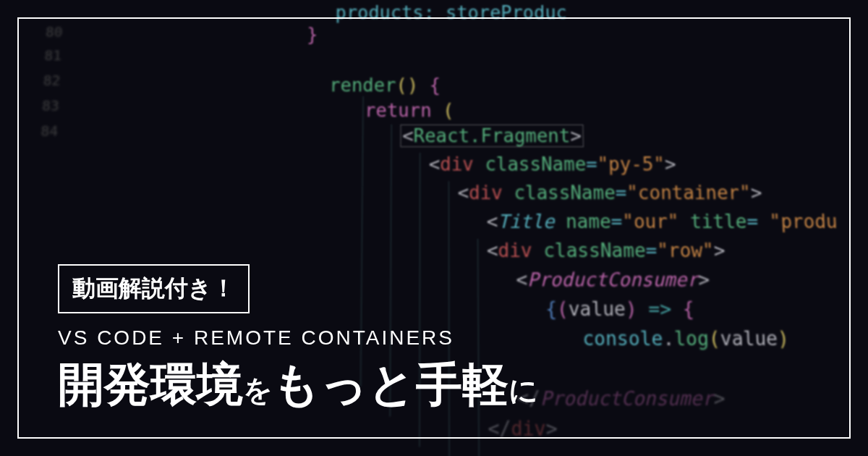 The height and width of the screenshot is (456, 868). I want to click on badge-label: 動画解説付き！, so click(153, 289).